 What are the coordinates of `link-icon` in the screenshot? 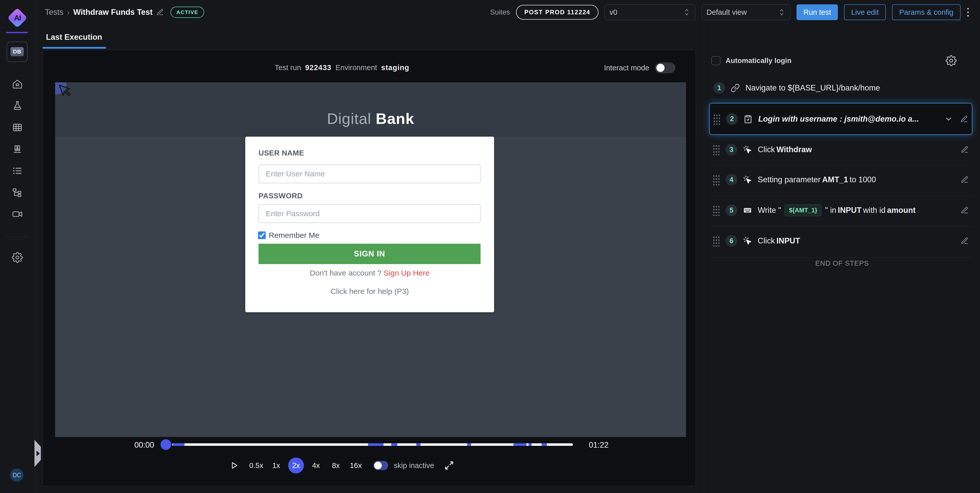 It's located at (735, 88).